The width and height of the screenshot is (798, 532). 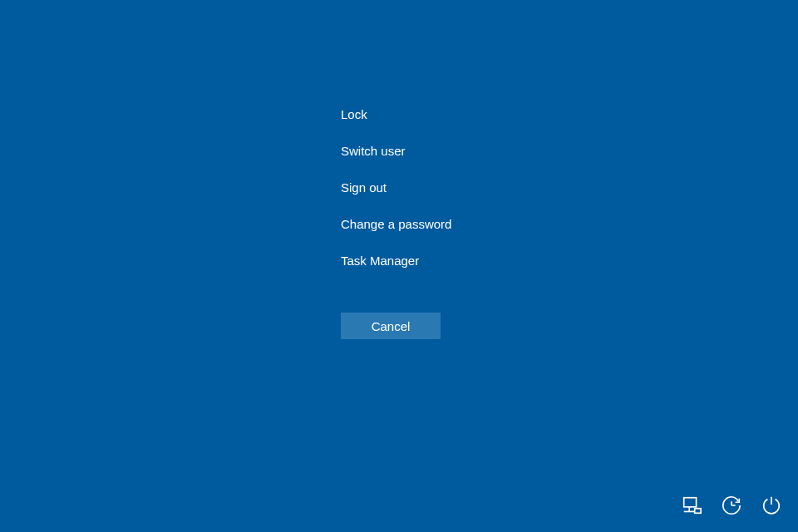 What do you see at coordinates (692, 505) in the screenshot?
I see `network-icon` at bounding box center [692, 505].